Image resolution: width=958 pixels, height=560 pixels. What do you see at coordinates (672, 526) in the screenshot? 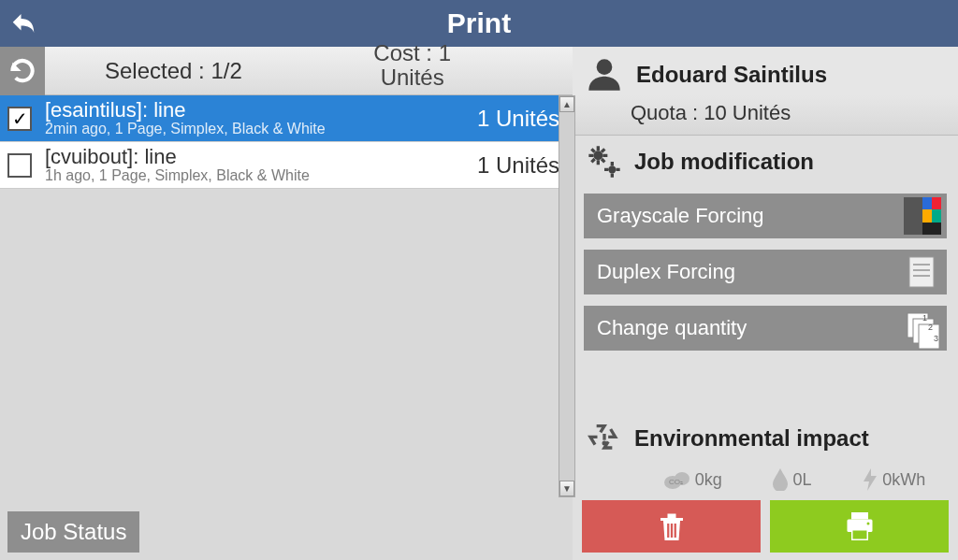
I see `trash-icon` at bounding box center [672, 526].